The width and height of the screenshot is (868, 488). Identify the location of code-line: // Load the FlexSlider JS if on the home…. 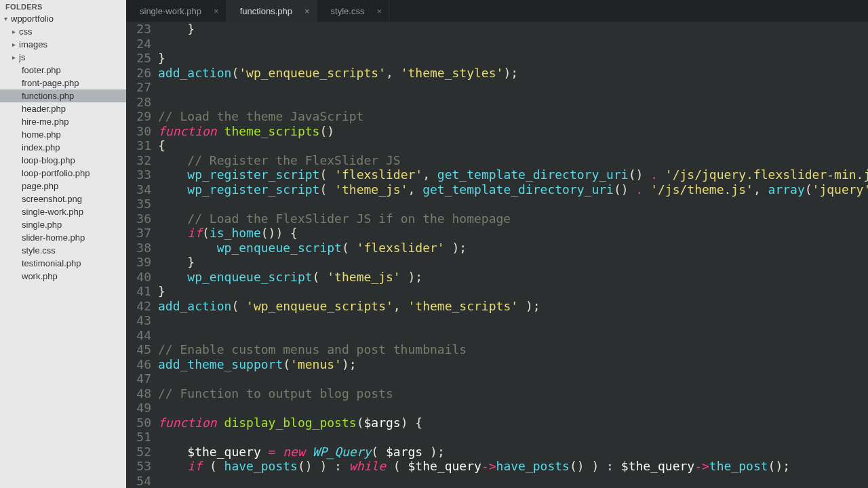
(513, 219).